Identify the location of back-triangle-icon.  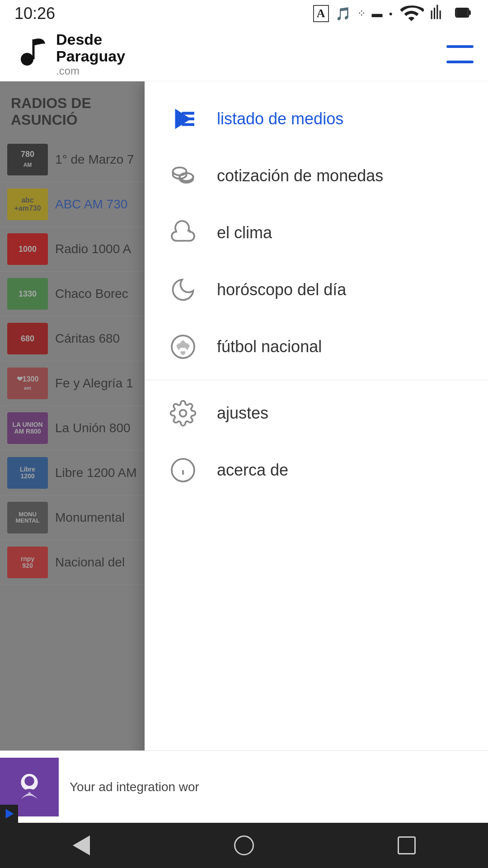
(81, 845).